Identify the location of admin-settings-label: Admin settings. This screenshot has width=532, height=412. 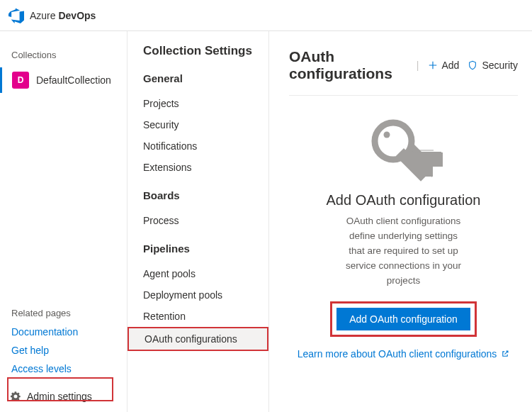
(60, 396).